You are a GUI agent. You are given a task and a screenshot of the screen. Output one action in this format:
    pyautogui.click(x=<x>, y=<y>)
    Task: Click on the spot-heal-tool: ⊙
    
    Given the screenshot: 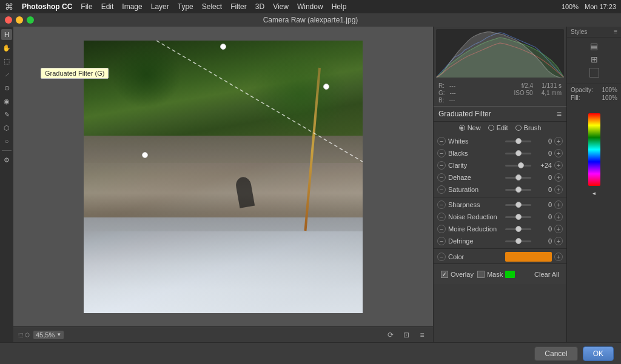 What is the action you would take?
    pyautogui.click(x=7, y=88)
    